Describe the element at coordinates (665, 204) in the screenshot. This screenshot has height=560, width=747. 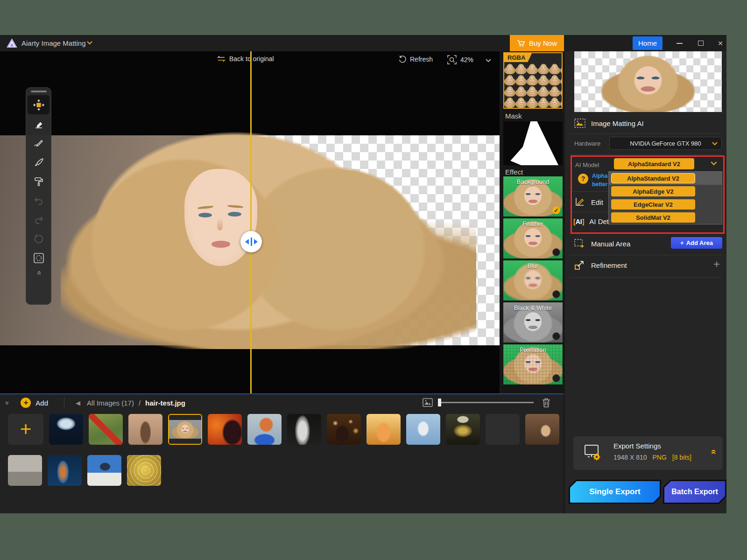
I see `ai-model-option: EdgeClear V2` at that location.